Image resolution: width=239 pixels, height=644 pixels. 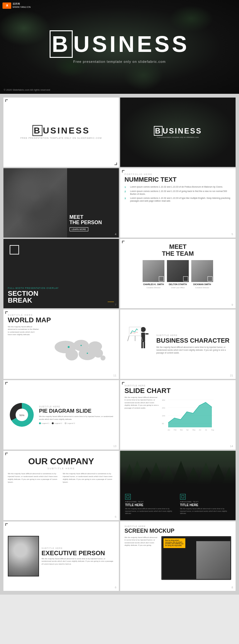 I want to click on slide-row-1: BUSINESS FREE PRESENTATION TEMPLATE ONLY…, so click(x=120, y=132).